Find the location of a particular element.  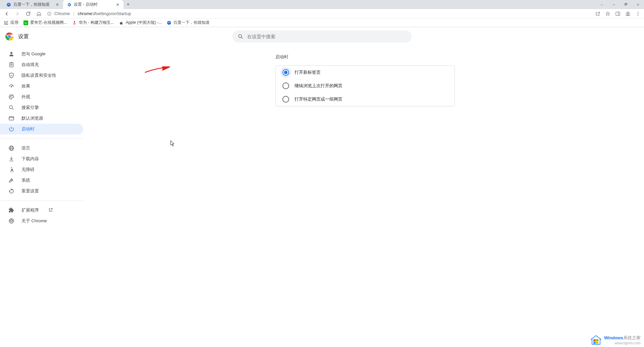

nav-item-label: 语言 is located at coordinates (26, 148).